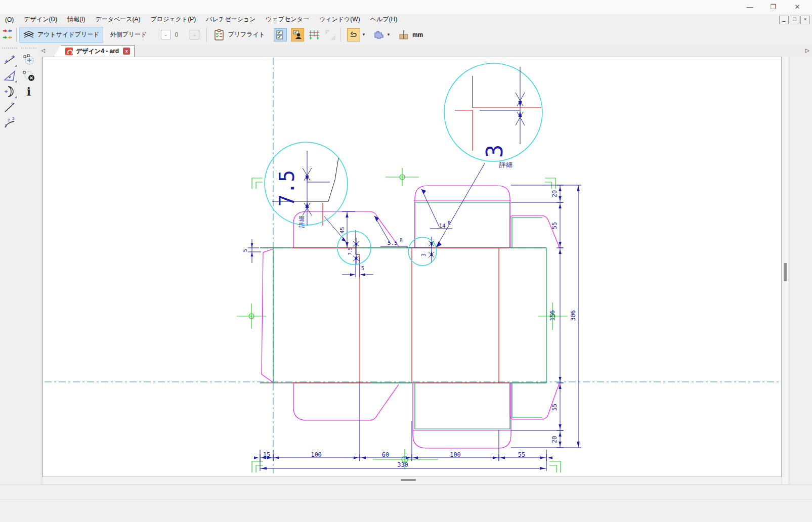 This screenshot has width=812, height=522. Describe the element at coordinates (314, 35) in the screenshot. I see `layout-grid-icon` at that location.